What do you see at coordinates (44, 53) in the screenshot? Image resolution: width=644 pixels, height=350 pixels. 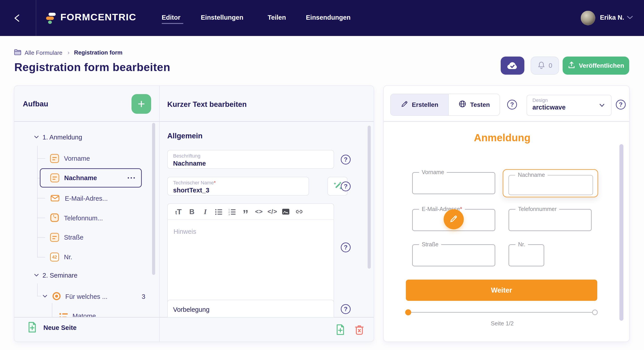 I see `breadcrumb-root: Alle Formulare` at bounding box center [44, 53].